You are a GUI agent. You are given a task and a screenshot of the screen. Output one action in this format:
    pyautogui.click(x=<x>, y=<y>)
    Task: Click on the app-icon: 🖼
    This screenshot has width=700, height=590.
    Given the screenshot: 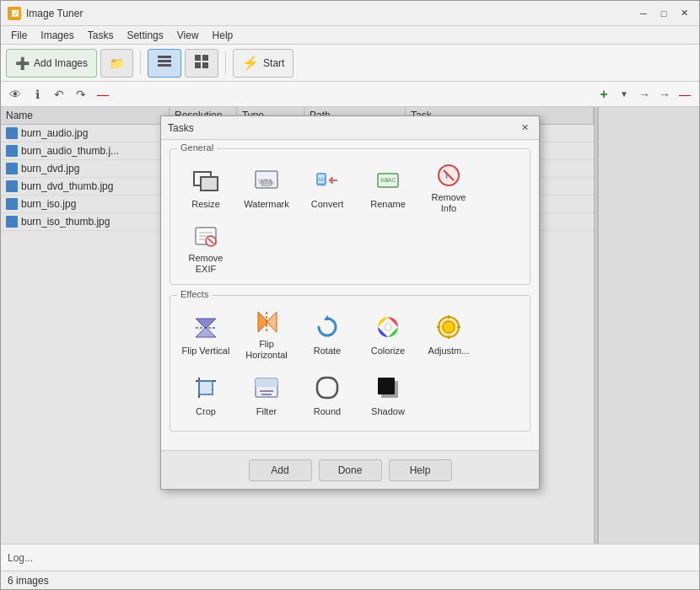 What is the action you would take?
    pyautogui.click(x=14, y=13)
    